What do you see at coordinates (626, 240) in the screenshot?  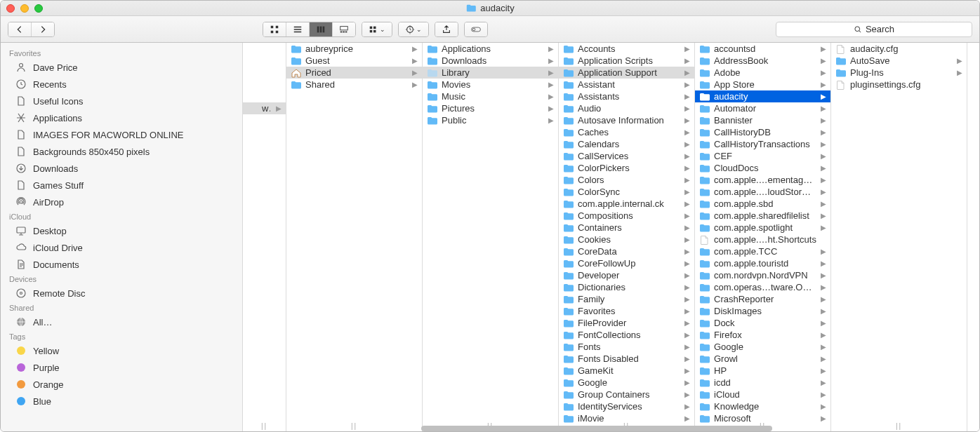 I see `list-item: Cookies▶` at bounding box center [626, 240].